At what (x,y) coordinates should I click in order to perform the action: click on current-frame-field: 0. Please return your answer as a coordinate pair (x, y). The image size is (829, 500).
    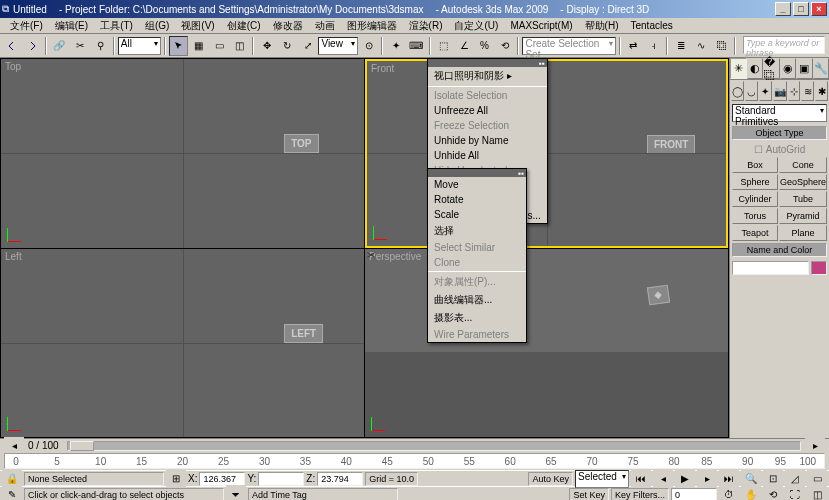
    Looking at the image, I should click on (694, 494).